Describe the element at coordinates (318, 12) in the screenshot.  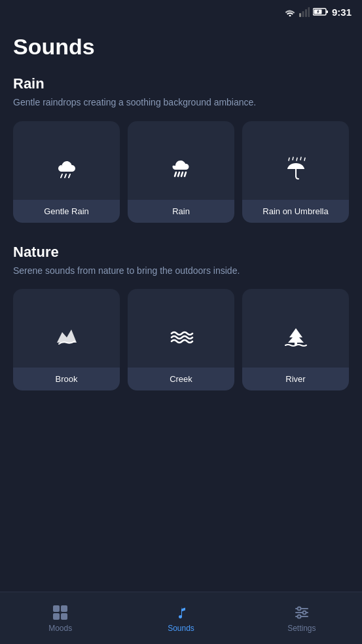
I see `status-icons: 9:31` at that location.